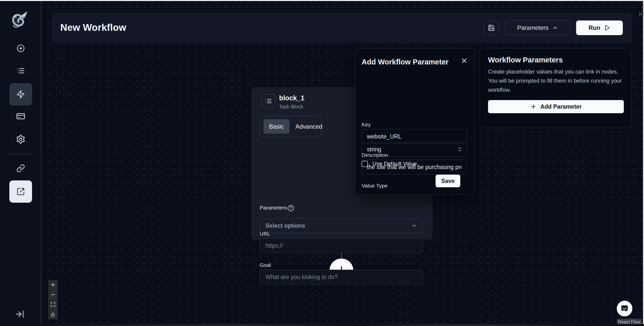  What do you see at coordinates (21, 139) in the screenshot?
I see `sidebar-item-settings` at bounding box center [21, 139].